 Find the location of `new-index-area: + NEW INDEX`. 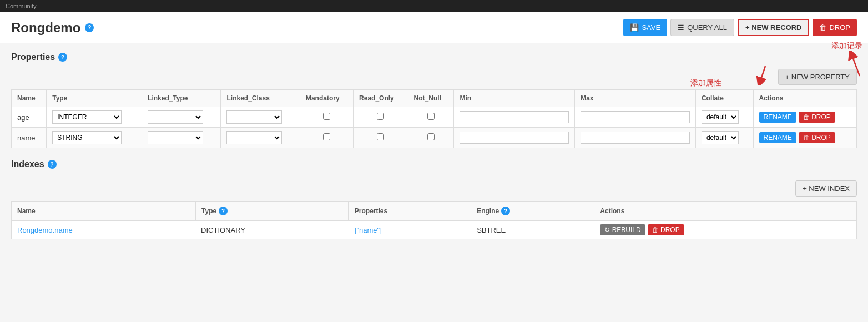

new-index-area: + NEW INDEX is located at coordinates (434, 189).